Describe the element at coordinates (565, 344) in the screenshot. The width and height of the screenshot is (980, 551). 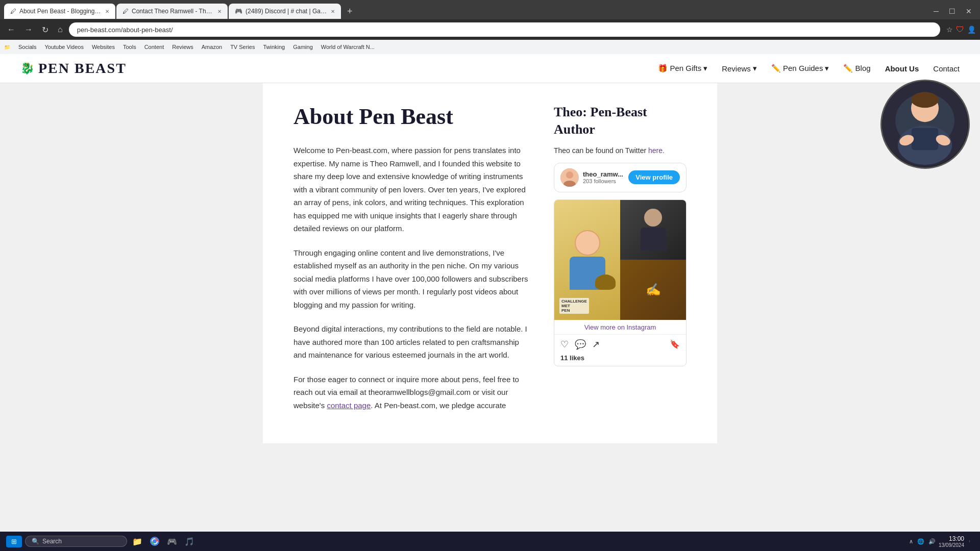
I see `instagram-heart-icon: ♡` at that location.